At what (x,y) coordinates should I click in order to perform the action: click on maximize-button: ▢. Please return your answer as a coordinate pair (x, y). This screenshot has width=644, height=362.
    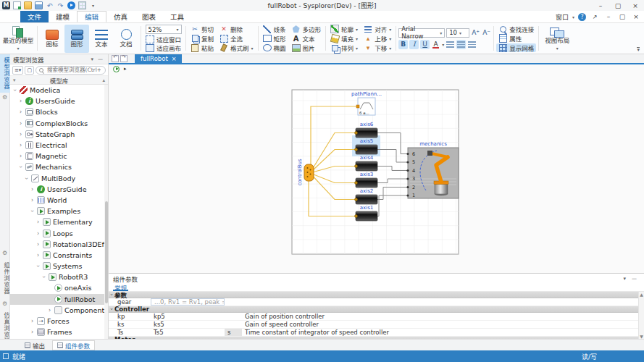
    Looking at the image, I should click on (618, 6).